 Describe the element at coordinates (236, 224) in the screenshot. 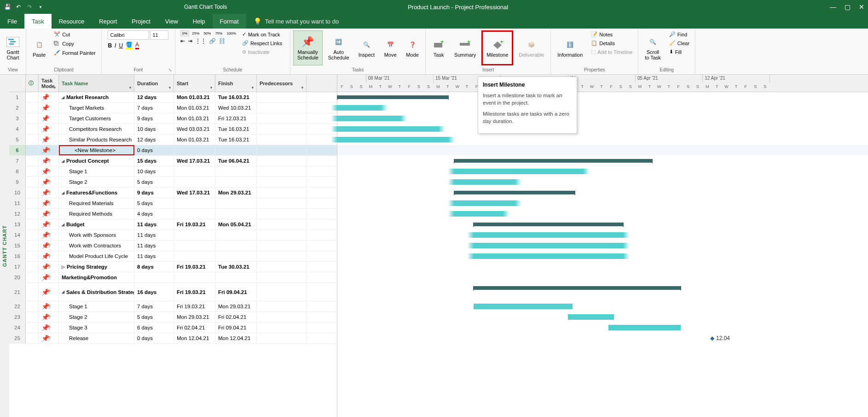

I see `cell-finish: Mon 05.04.21` at that location.